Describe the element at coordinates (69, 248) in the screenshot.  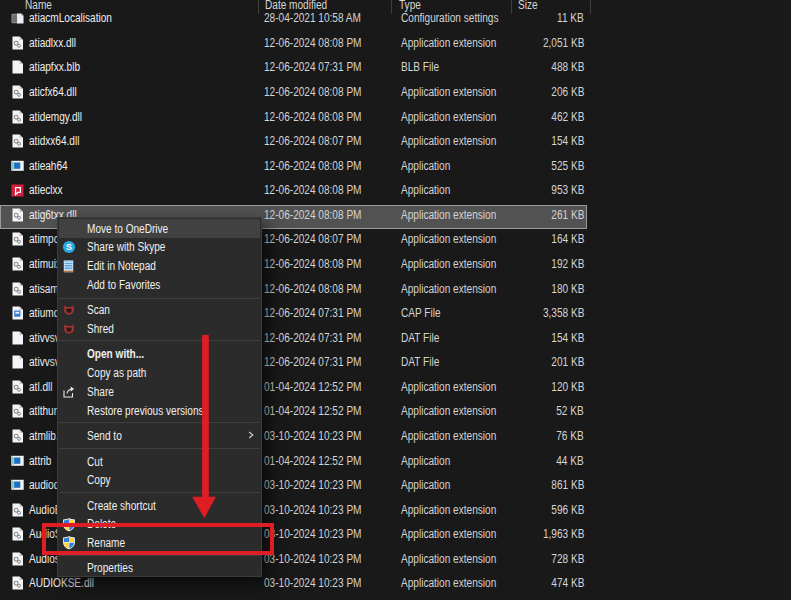
I see `svg-text: S` at that location.